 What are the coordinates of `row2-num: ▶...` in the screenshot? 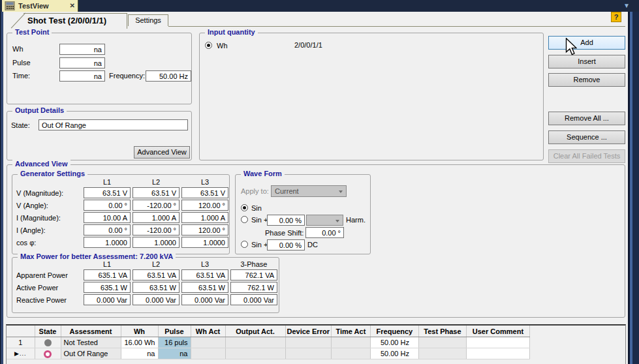 It's located at (21, 354).